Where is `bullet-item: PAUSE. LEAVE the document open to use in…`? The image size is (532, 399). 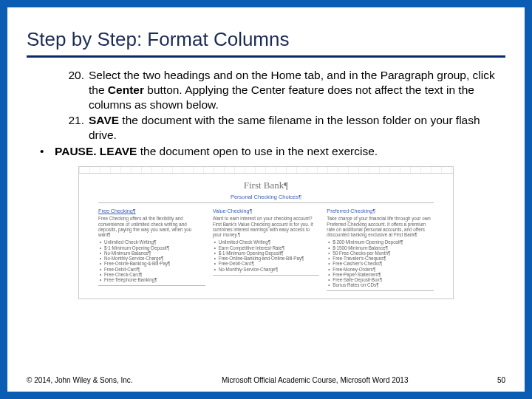 bullet-item: PAUSE. LEAVE the document open to use in… is located at coordinates (273, 151).